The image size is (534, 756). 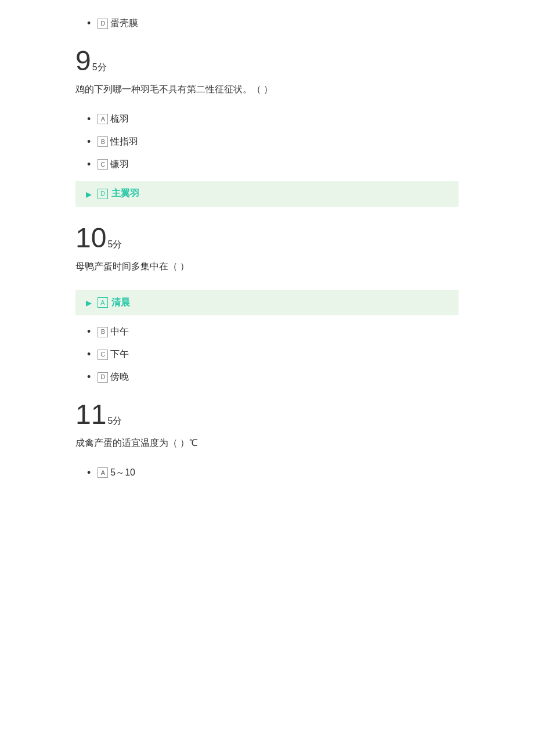 What do you see at coordinates (103, 119) in the screenshot?
I see `option-label-9a: A` at bounding box center [103, 119].